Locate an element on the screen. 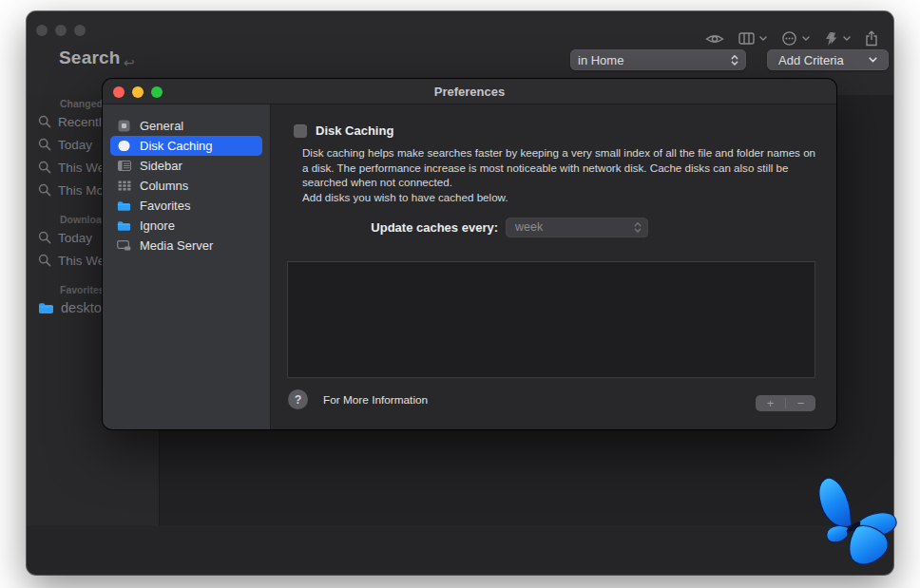  minimize-button is located at coordinates (61, 30).